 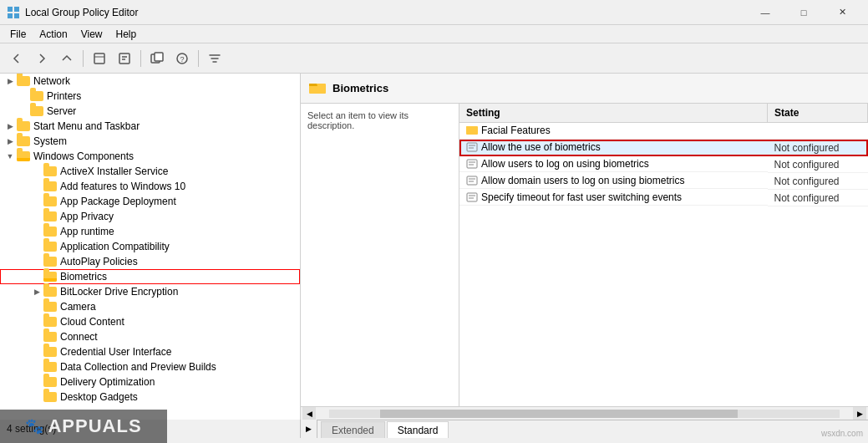 What do you see at coordinates (613, 113) in the screenshot?
I see `col-setting: Setting` at bounding box center [613, 113].